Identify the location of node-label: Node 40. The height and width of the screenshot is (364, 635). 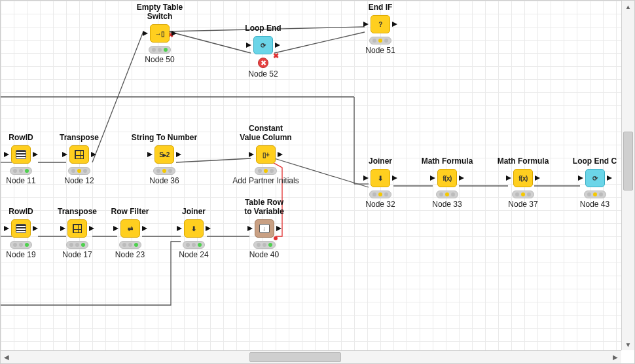
(264, 255).